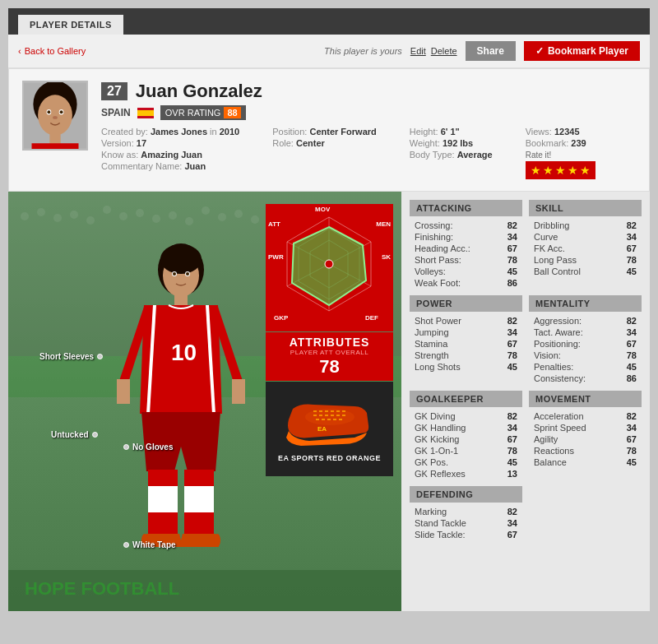 This screenshot has height=644, width=658. What do you see at coordinates (324, 132) in the screenshot?
I see `position-item: Position: Center Forward` at bounding box center [324, 132].